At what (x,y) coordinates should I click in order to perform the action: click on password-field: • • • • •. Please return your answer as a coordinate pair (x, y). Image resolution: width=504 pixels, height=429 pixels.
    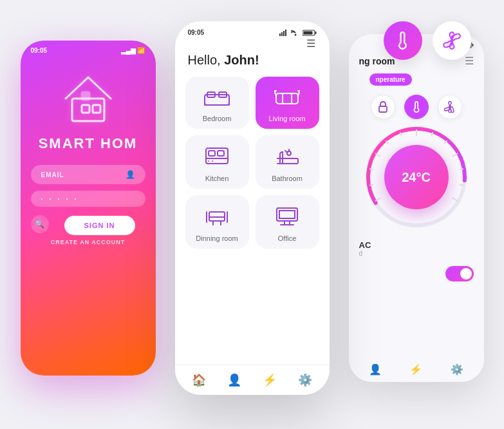
    Looking at the image, I should click on (88, 198).